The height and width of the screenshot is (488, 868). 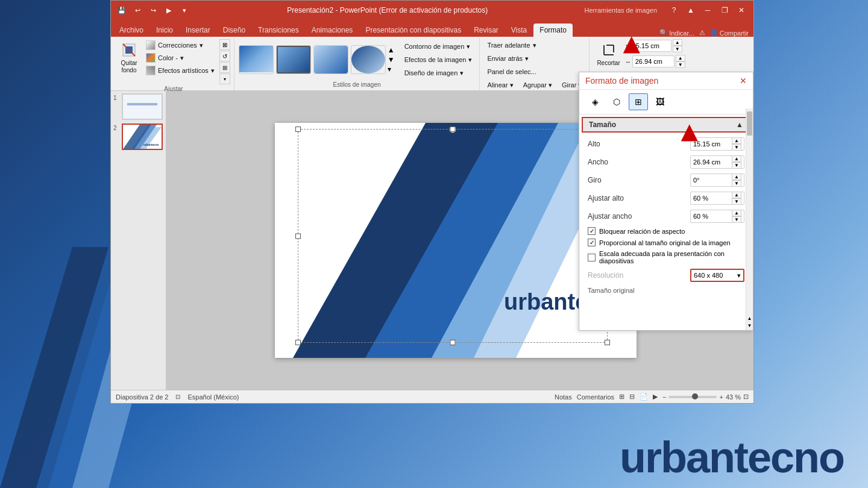 I want to click on status-bar: Diapositiva 2 de 2 ⊡ Español (México) No…, so click(x=432, y=396).